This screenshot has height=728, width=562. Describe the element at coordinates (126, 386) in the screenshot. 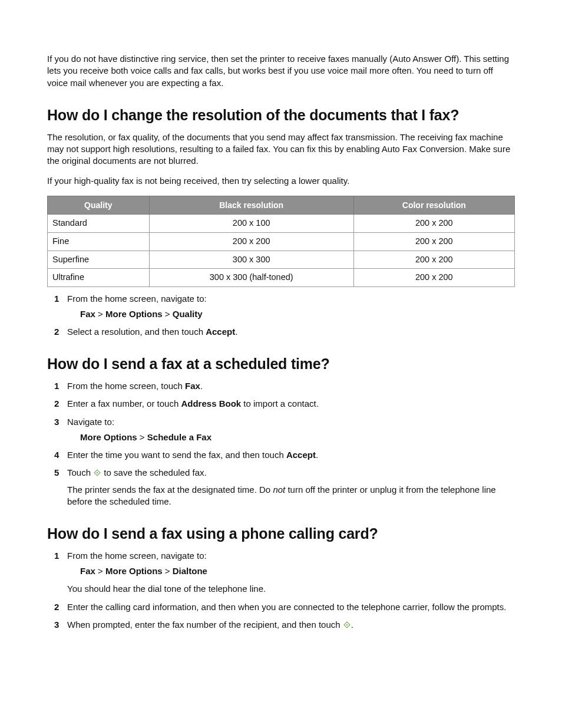

I see `step-text: From the home screen, touch` at that location.